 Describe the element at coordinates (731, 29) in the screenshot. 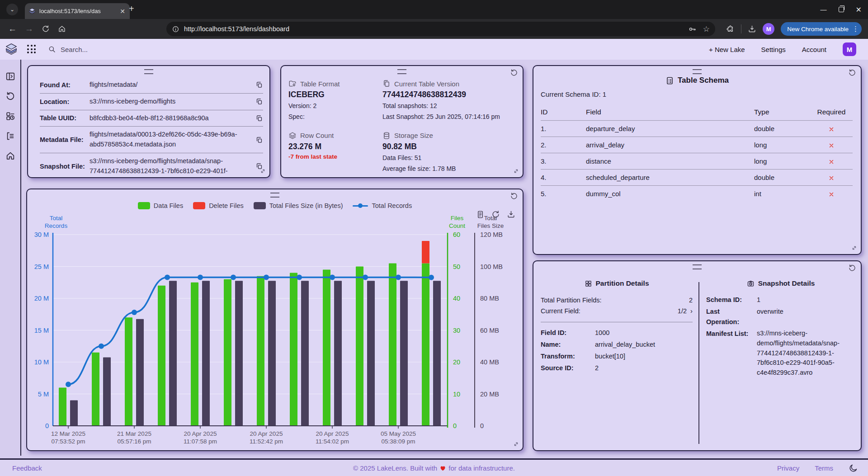

I see `extensions-puzzle-icon` at that location.